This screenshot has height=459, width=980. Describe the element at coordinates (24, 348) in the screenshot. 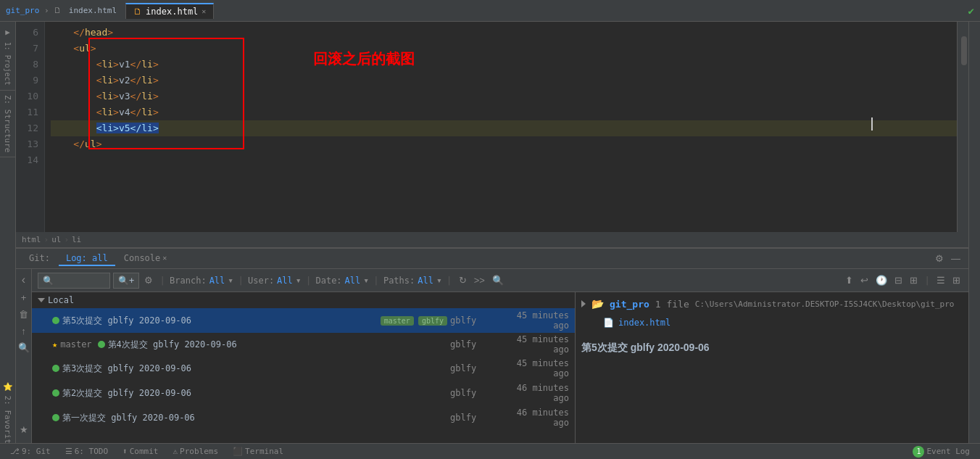

I see `search-nav-button: 🔍` at that location.